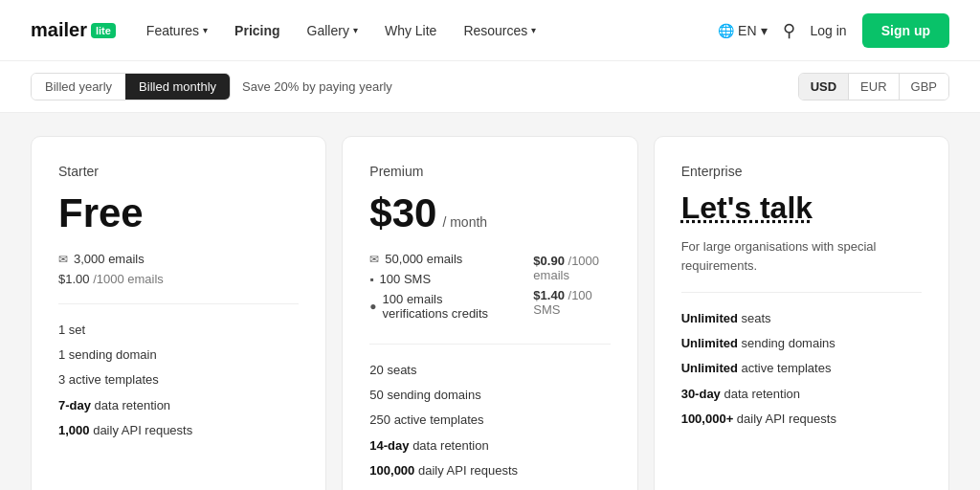  I want to click on premium-tier: Premium, so click(490, 171).